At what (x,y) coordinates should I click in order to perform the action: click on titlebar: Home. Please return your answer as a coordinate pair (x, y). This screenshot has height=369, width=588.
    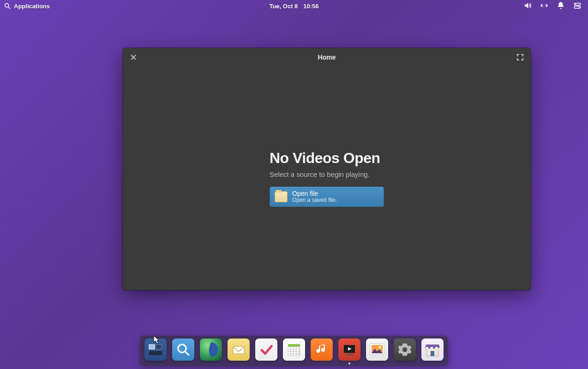
    Looking at the image, I should click on (327, 57).